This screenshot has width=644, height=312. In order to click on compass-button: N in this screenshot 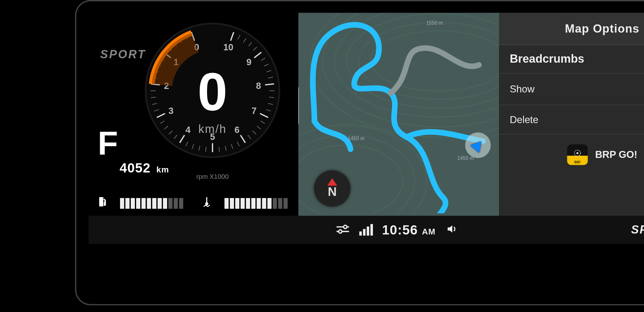, I will do `click(332, 189)`.